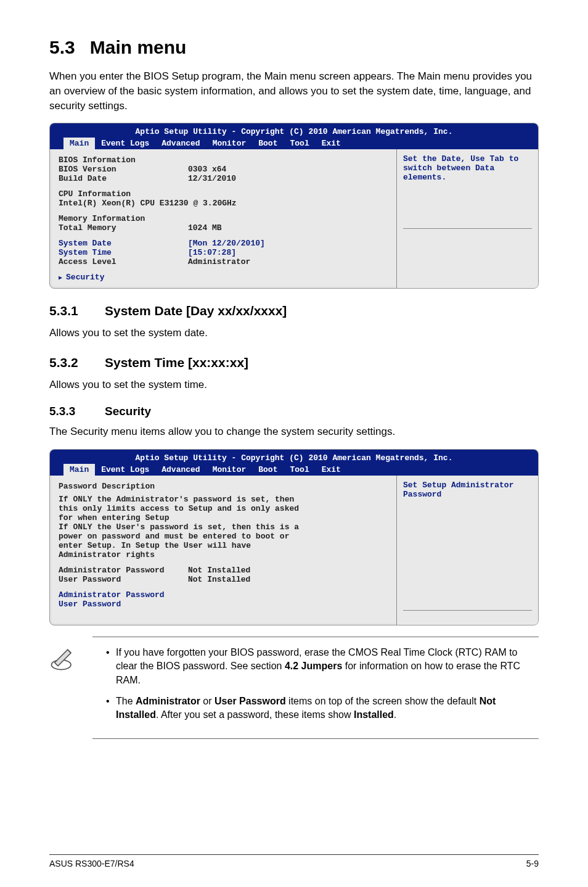 The width and height of the screenshot is (588, 887). I want to click on bios-left-panel: BIOS Information BIOS Version0303 x64 Bu…, so click(223, 218).